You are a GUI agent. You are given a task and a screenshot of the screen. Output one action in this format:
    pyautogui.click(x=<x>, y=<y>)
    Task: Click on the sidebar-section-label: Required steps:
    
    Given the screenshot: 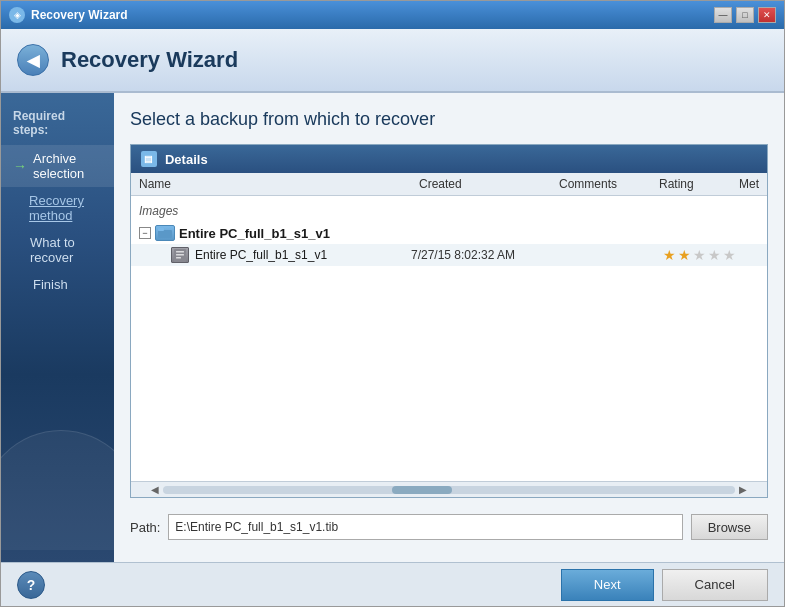 What is the action you would take?
    pyautogui.click(x=58, y=125)
    